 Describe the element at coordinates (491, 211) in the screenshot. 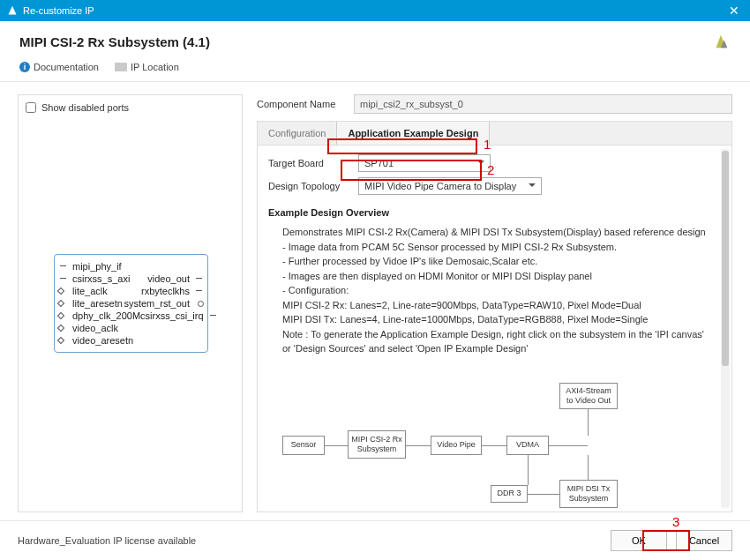

I see `overview-title: Example Design Overview` at that location.